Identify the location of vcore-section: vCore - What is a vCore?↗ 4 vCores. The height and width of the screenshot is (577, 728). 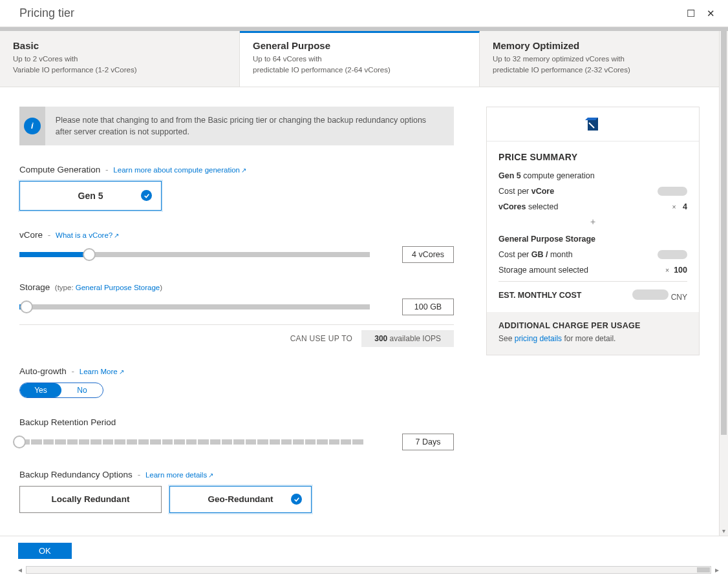
(237, 247).